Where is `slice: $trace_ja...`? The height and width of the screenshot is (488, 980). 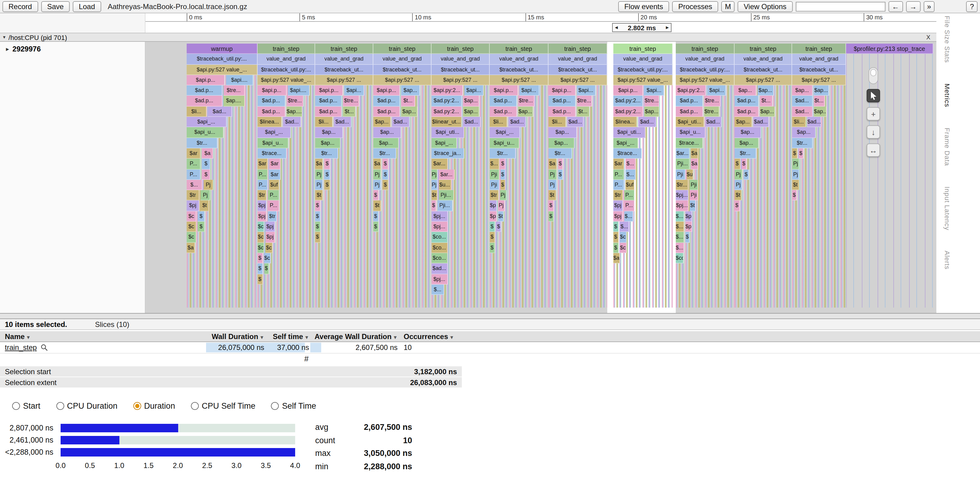
slice: $trace_ja... is located at coordinates (448, 154).